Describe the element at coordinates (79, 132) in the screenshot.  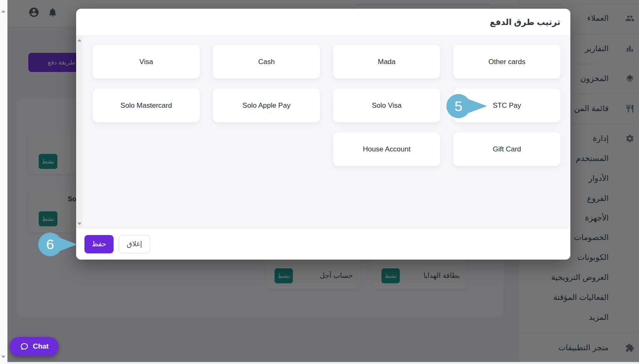
I see `modal-scrollbar` at that location.